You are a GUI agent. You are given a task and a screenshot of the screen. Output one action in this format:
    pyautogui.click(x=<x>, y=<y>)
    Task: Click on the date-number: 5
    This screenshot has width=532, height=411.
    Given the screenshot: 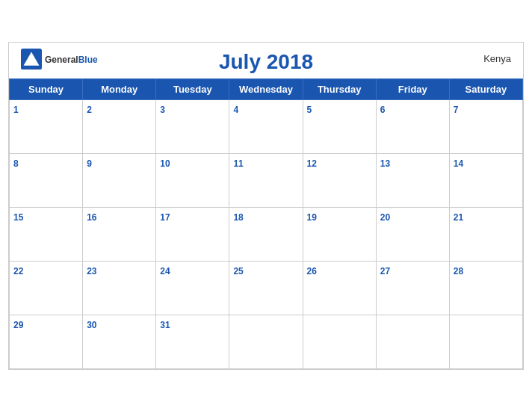 What is the action you would take?
    pyautogui.click(x=309, y=110)
    